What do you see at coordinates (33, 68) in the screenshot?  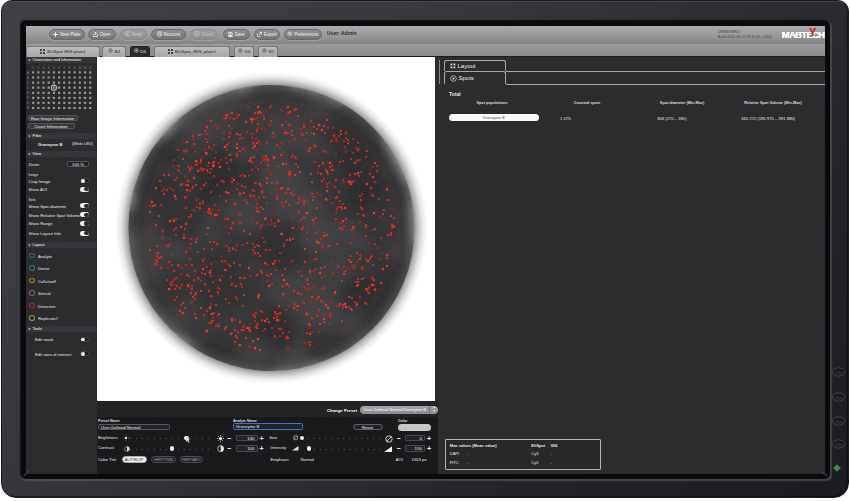 I see `svg-text: 1` at bounding box center [33, 68].